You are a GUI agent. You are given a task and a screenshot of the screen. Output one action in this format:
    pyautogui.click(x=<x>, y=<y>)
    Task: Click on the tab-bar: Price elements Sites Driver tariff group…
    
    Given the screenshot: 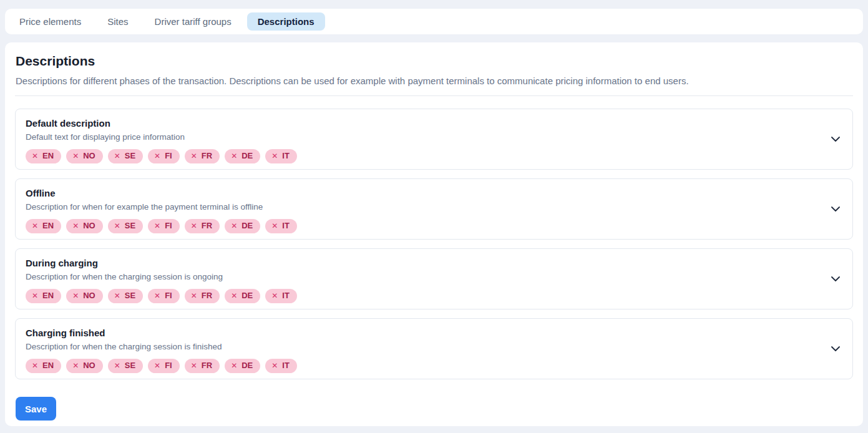 What is the action you would take?
    pyautogui.click(x=434, y=21)
    